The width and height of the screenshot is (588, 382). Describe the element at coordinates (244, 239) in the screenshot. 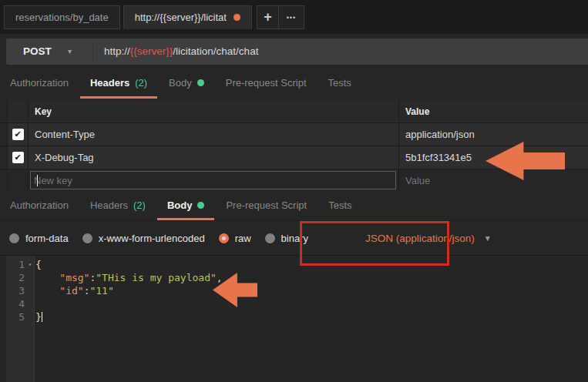

I see `mode-label: raw` at that location.